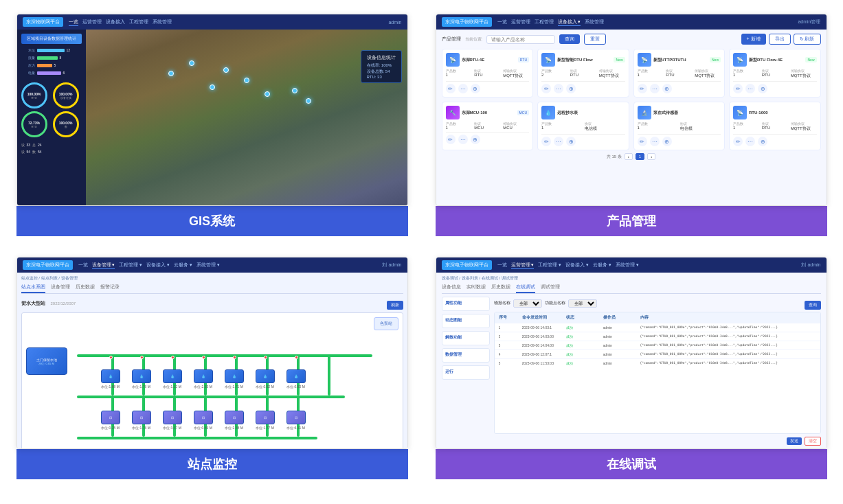  What do you see at coordinates (463, 139) in the screenshot?
I see `product-action-delete-5: ⋯` at bounding box center [463, 139].